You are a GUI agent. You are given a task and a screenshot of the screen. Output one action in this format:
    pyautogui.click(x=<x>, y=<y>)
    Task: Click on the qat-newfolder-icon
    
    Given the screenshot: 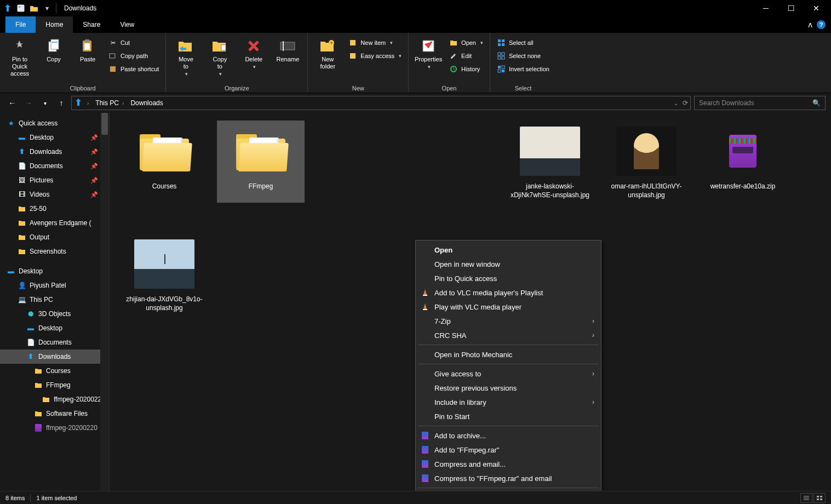 What is the action you would take?
    pyautogui.click(x=34, y=8)
    